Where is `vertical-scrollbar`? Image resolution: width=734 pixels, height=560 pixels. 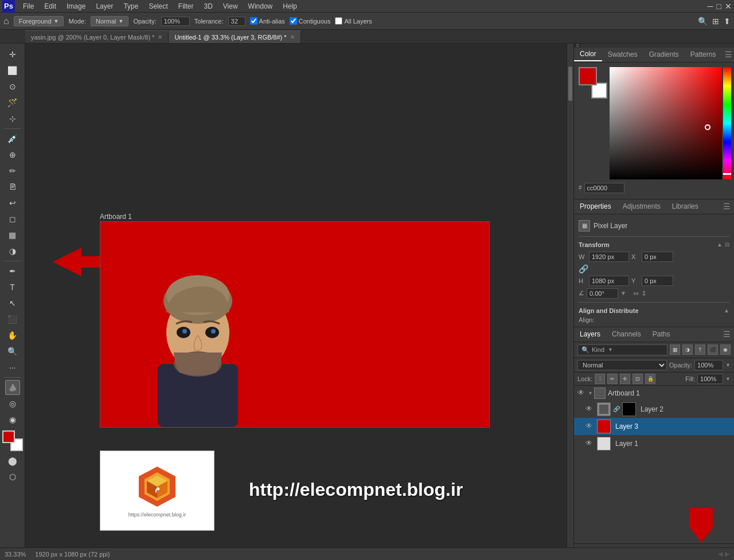 vertical-scrollbar is located at coordinates (570, 296).